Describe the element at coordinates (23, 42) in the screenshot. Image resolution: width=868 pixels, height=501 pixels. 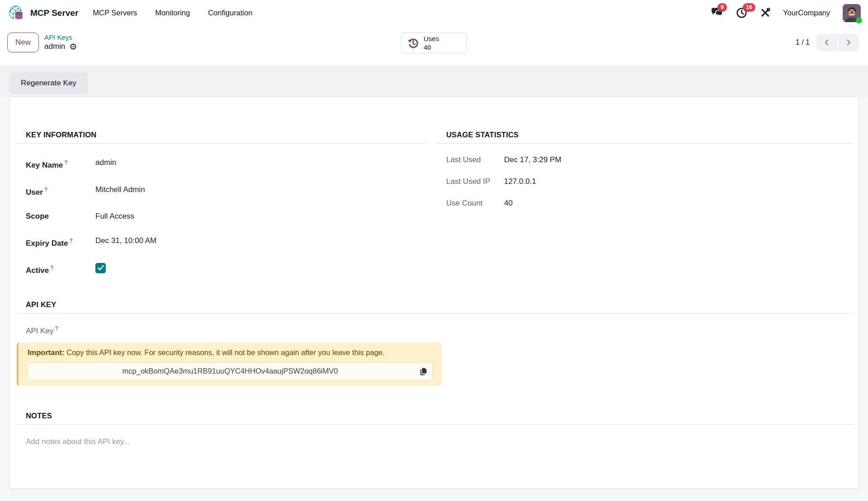
I see `new-button: New` at that location.